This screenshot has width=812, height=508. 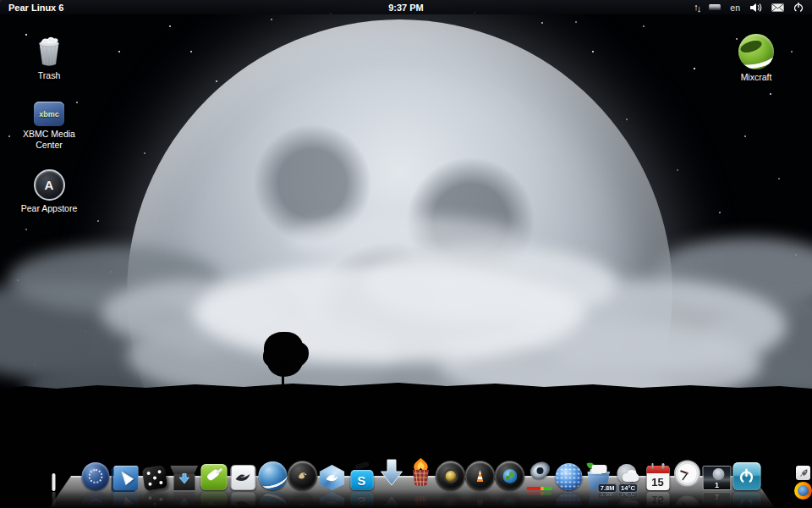 What do you see at coordinates (756, 58) in the screenshot?
I see `desktop-icon-mixcraft: Mixcraft` at bounding box center [756, 58].